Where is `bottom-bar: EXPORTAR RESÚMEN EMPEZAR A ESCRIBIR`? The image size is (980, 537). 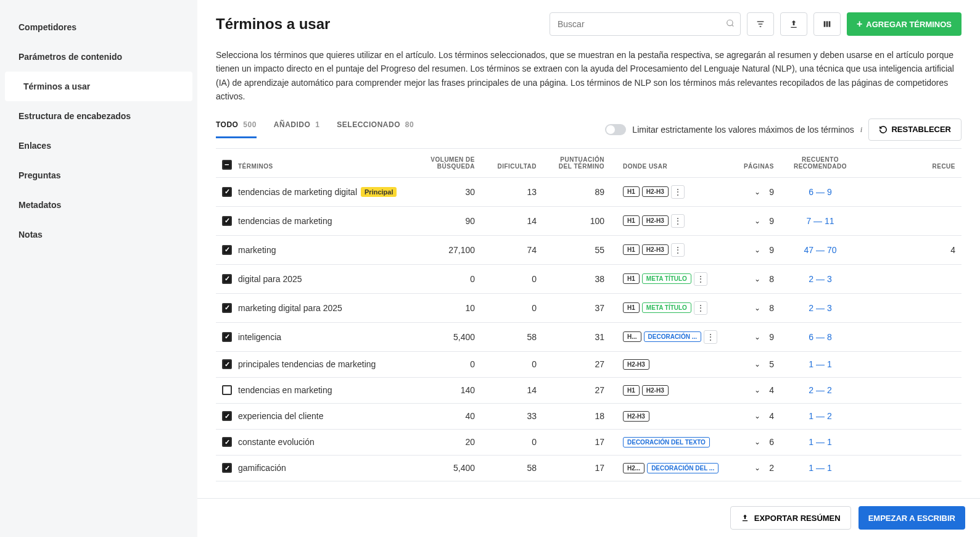 bottom-bar: EXPORTAR RESÚMEN EMPEZAR A ESCRIBIR is located at coordinates (588, 517).